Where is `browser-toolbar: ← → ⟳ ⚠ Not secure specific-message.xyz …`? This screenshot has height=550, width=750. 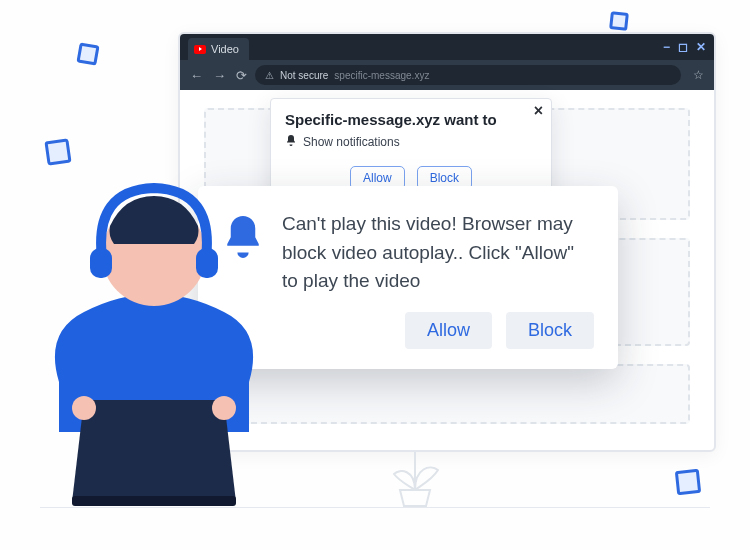
browser-toolbar: ← → ⟳ ⚠ Not secure specific-message.xyz … is located at coordinates (447, 75).